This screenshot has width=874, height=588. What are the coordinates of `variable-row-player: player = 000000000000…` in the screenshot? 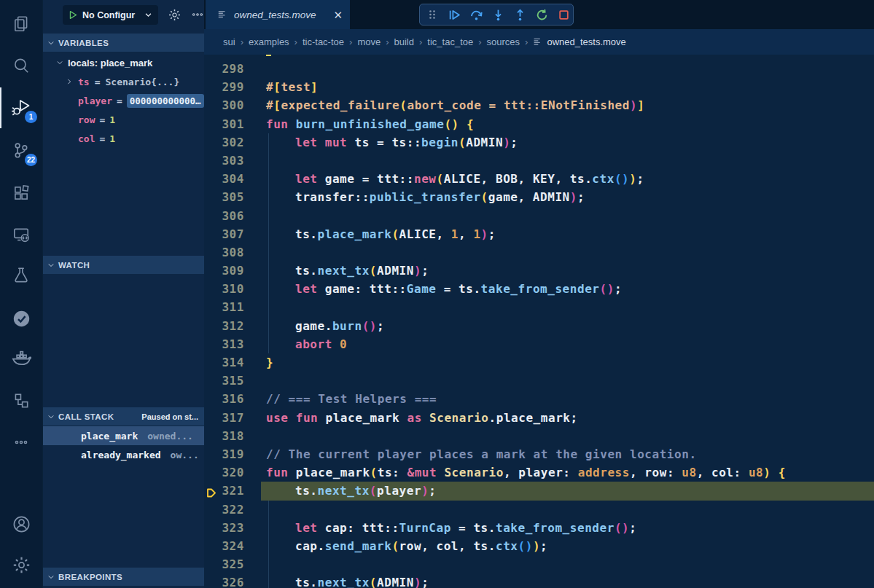 It's located at (124, 101).